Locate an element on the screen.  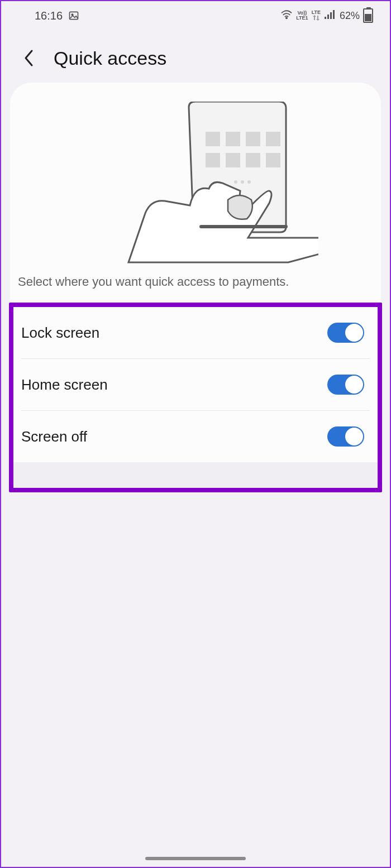
battery-icon is located at coordinates (368, 16).